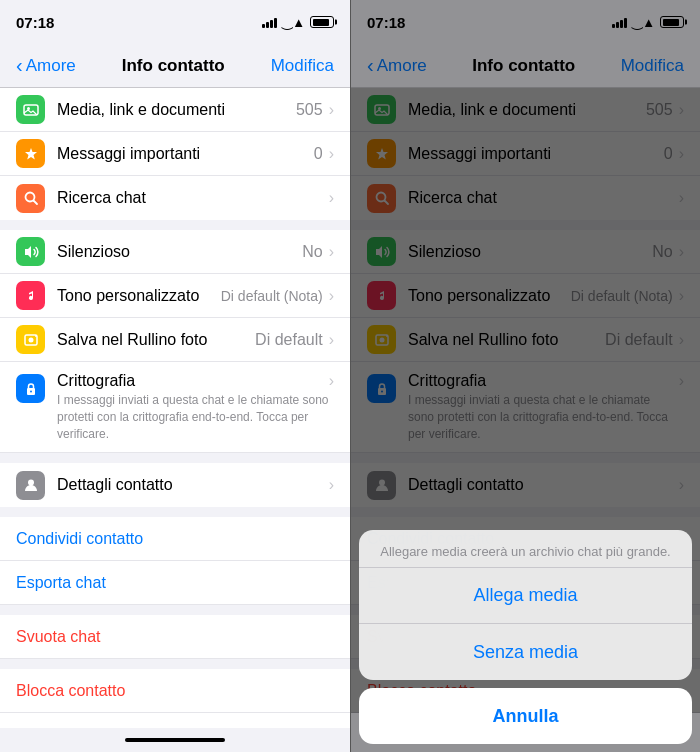 The width and height of the screenshot is (700, 752). What do you see at coordinates (180, 252) in the screenshot?
I see `mute-label-left: Silenzioso` at bounding box center [180, 252].